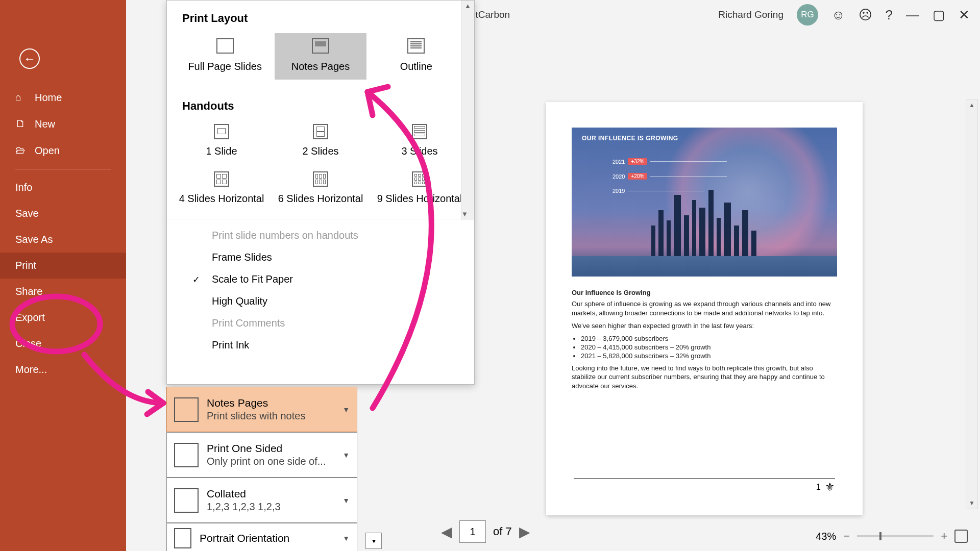  I want to click on opt-scale-to-fit: ✓Scale to Fit Paper, so click(321, 280).